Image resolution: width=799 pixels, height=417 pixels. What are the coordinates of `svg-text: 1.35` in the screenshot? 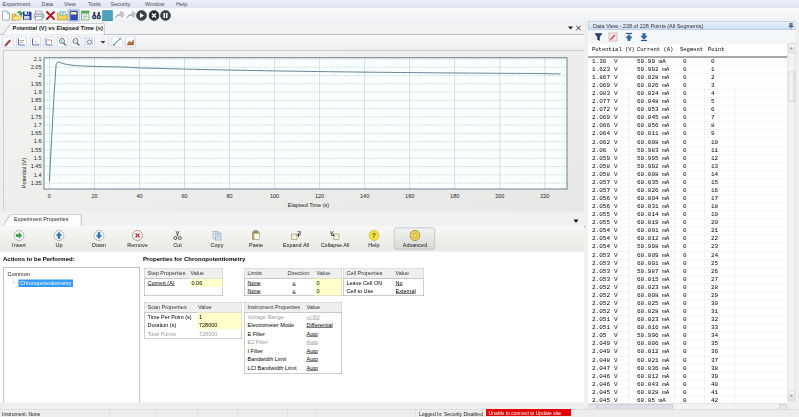 It's located at (36, 183).